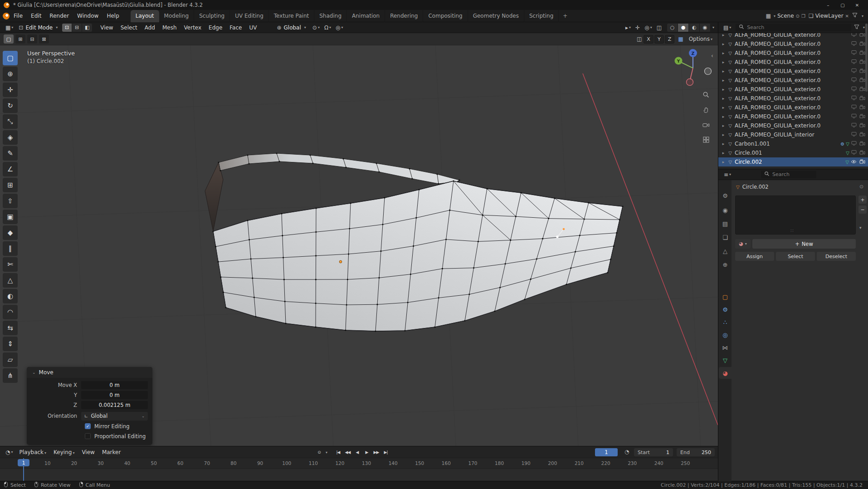  What do you see at coordinates (496, 16) in the screenshot?
I see `workspace-tab-geometry-nodes: Geometry Nodes` at bounding box center [496, 16].